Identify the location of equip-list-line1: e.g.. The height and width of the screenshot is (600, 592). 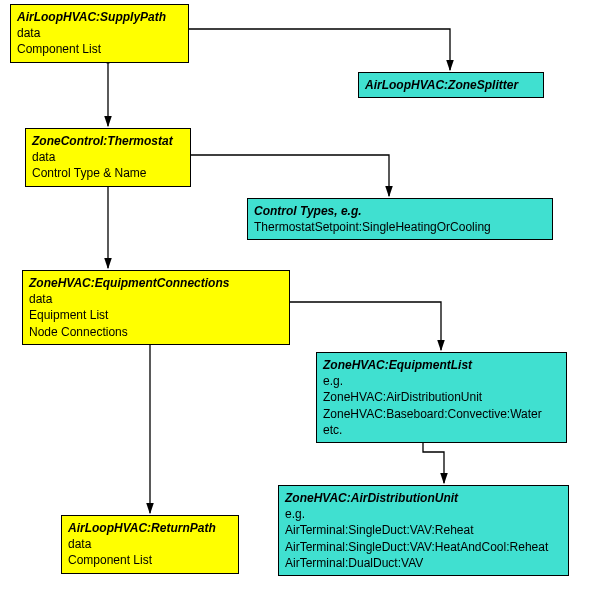
(442, 381).